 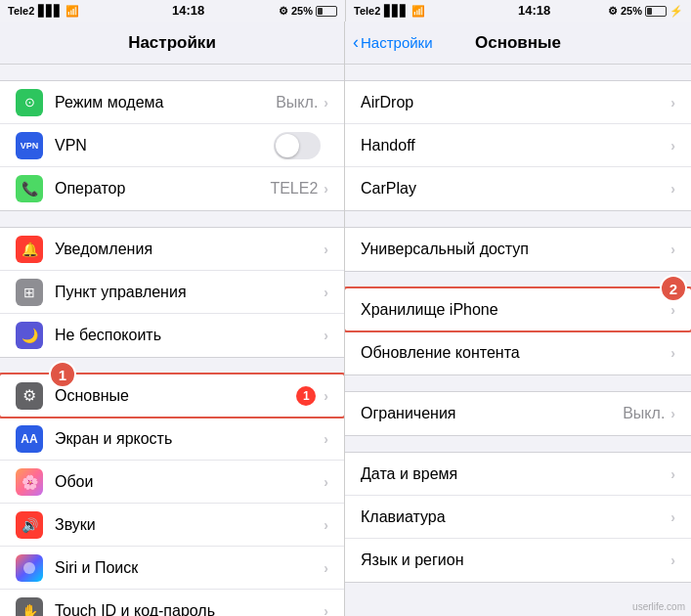 What do you see at coordinates (172, 103) in the screenshot?
I see `list-item: ⊙ Режим модема Выкл. ›` at bounding box center [172, 103].